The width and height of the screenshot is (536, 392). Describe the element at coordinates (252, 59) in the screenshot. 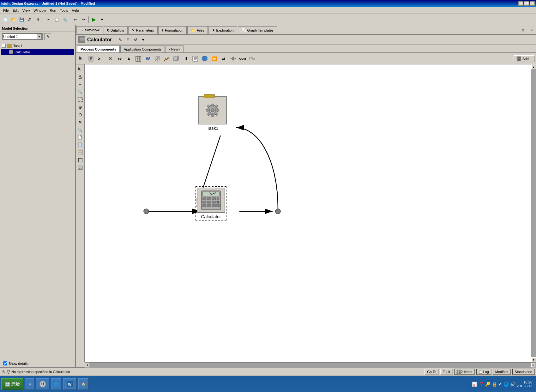

I see `comp-btn-plugin` at that location.